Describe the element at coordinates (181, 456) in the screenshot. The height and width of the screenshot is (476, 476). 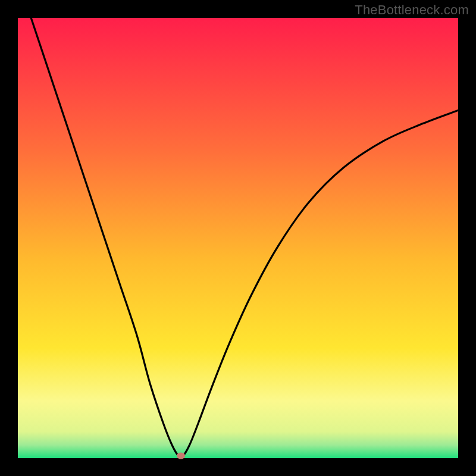
I see `optimal-point-marker` at that location.